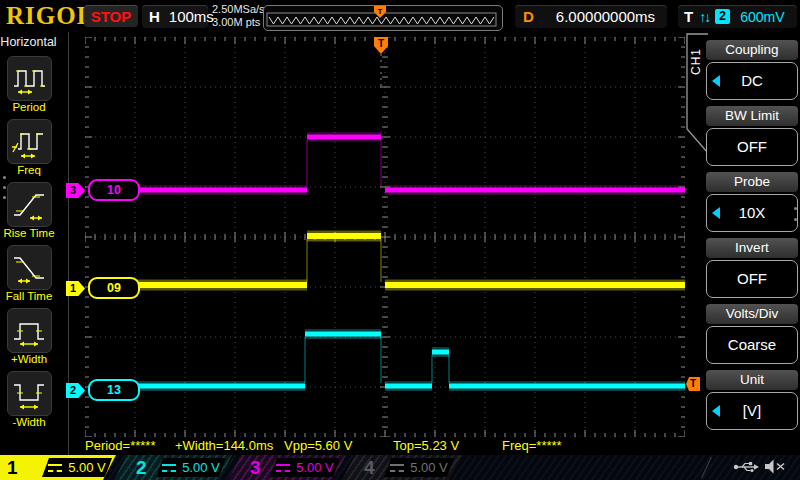  Describe the element at coordinates (752, 248) in the screenshot. I see `softkey-title: Invert` at that location.